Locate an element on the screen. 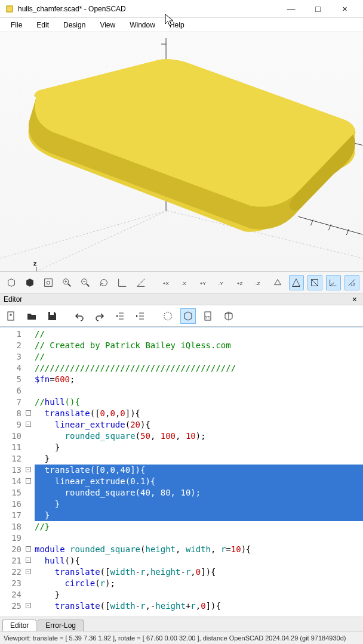 The width and height of the screenshot is (363, 644). fold-gutter: - - - - - - - - is located at coordinates (28, 472).